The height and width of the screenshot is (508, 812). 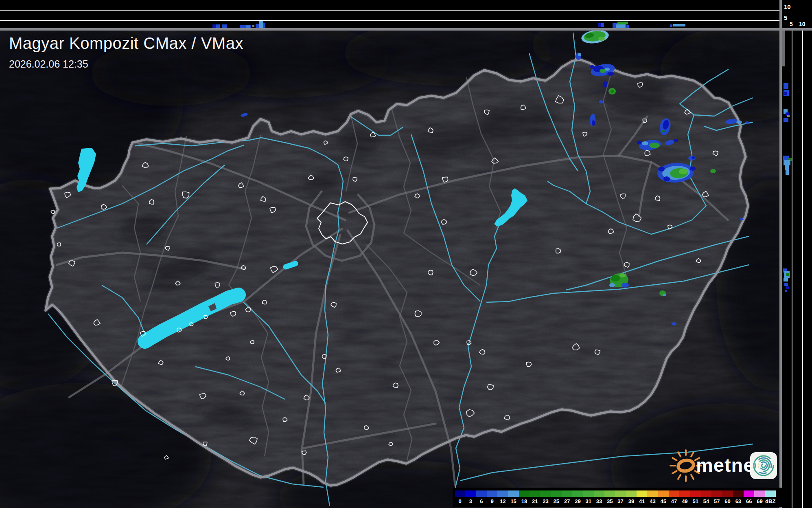 I want to click on dbz-cell: 66, so click(x=749, y=498).